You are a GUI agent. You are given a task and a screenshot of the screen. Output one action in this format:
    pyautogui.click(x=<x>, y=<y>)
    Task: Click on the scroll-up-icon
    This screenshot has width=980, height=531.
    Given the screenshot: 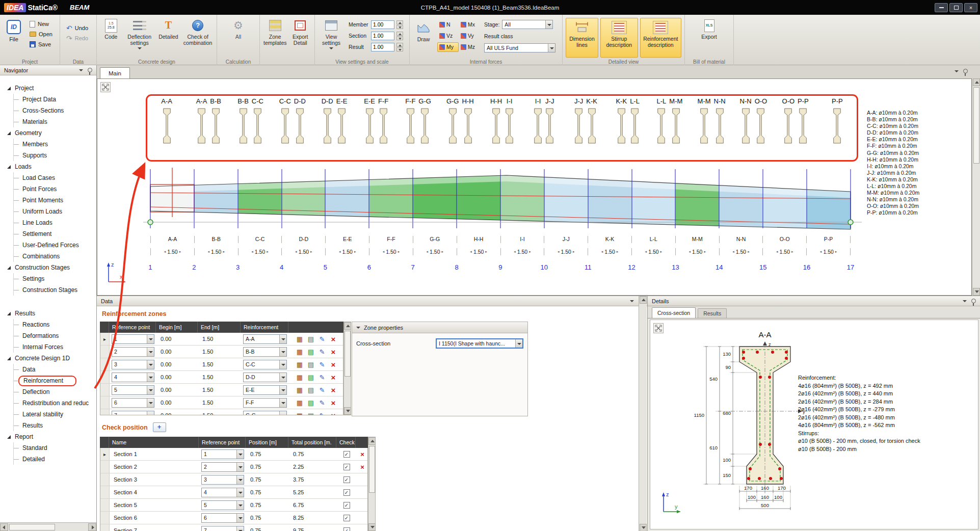 What is the action you would take?
    pyautogui.click(x=976, y=83)
    